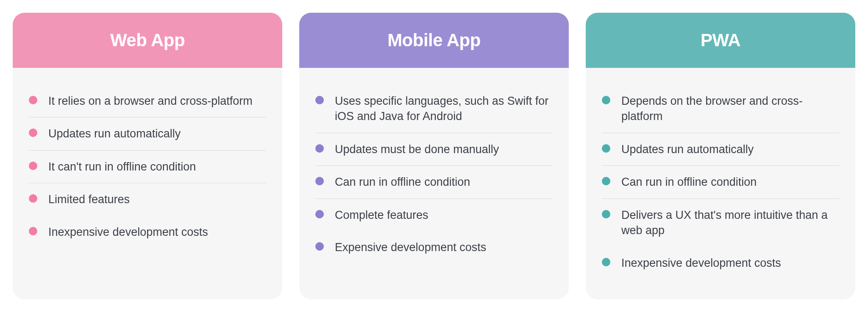 Image resolution: width=868 pixels, height=327 pixels. I want to click on feature-text: Complete features, so click(381, 215).